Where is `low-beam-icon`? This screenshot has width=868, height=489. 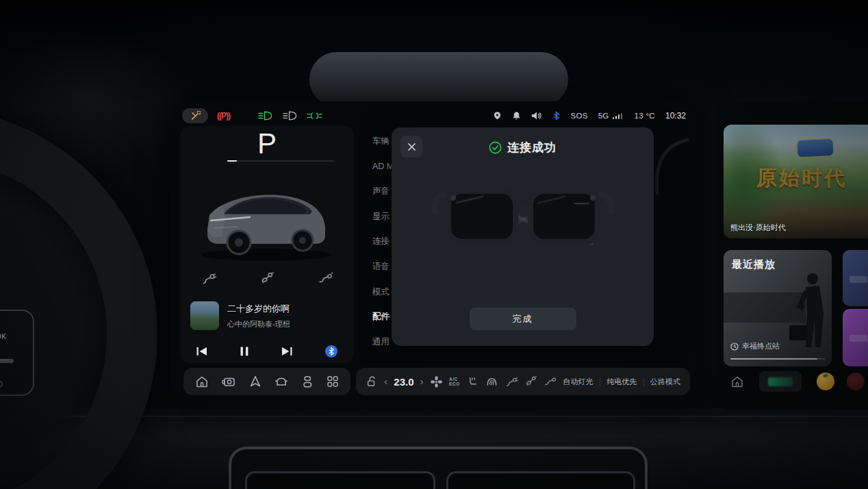
low-beam-icon is located at coordinates (266, 116).